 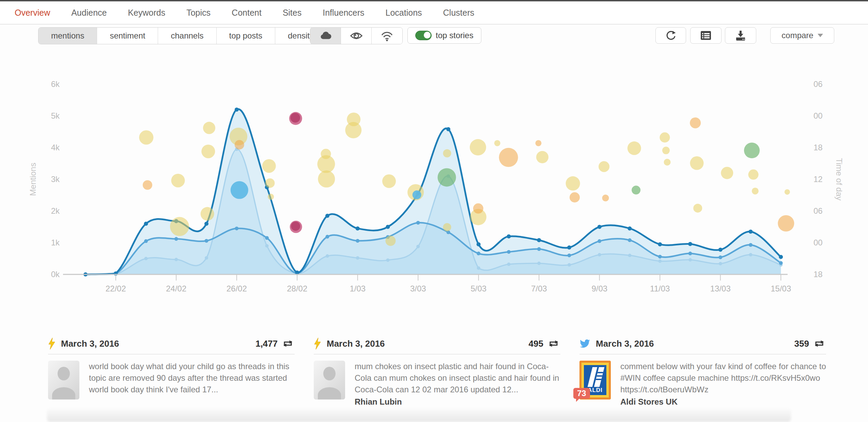 I want to click on tab-mentions: mentions, so click(x=68, y=36).